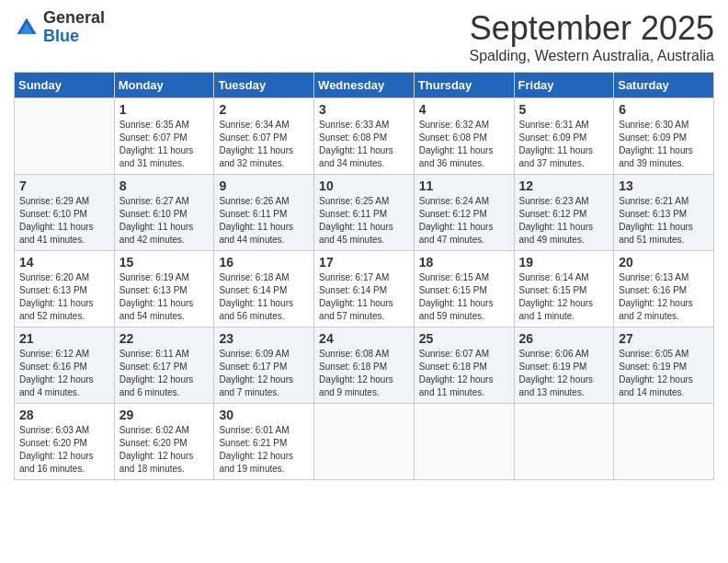  Describe the element at coordinates (164, 86) in the screenshot. I see `weekday-header-monday: Monday` at that location.